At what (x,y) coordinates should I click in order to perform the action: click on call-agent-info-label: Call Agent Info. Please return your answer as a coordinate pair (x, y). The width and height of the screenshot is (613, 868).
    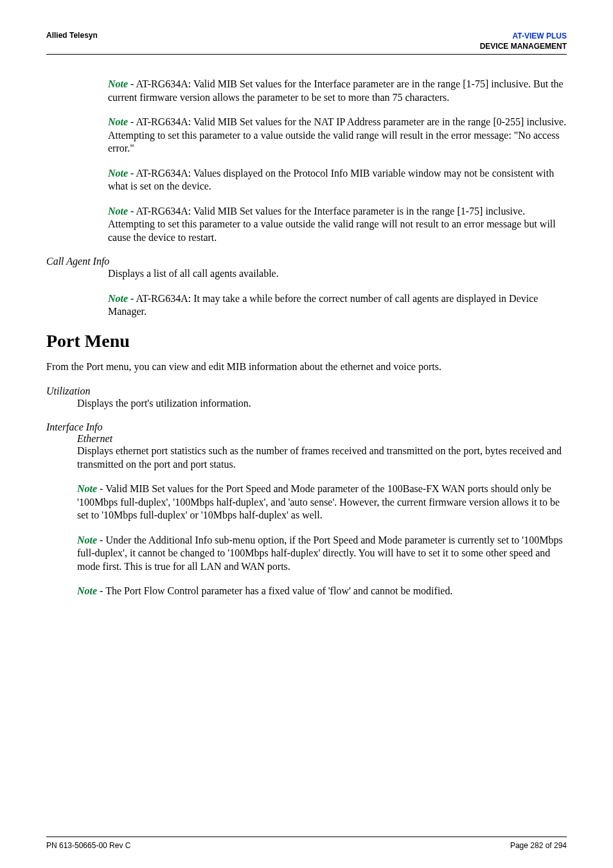
    Looking at the image, I should click on (306, 261).